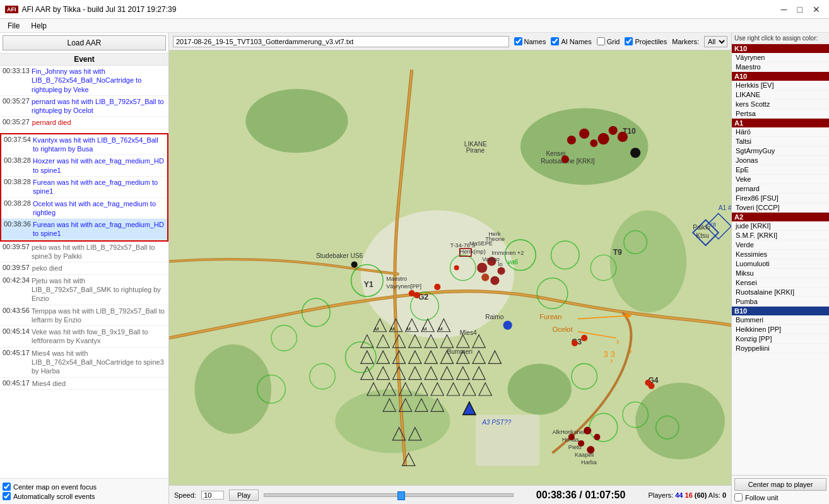  What do you see at coordinates (780, 283) in the screenshot?
I see `unit-item: Kensei` at bounding box center [780, 283].